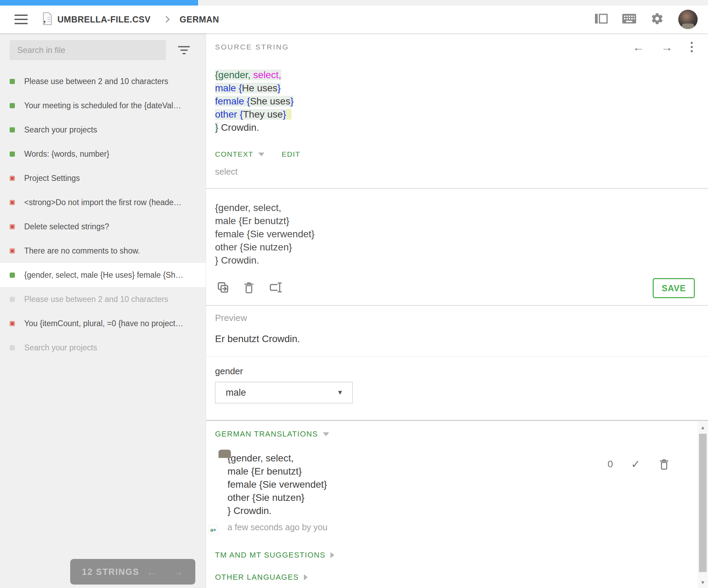 The height and width of the screenshot is (588, 708). I want to click on other-languages-toggle: OTHER LANGUAGES, so click(261, 577).